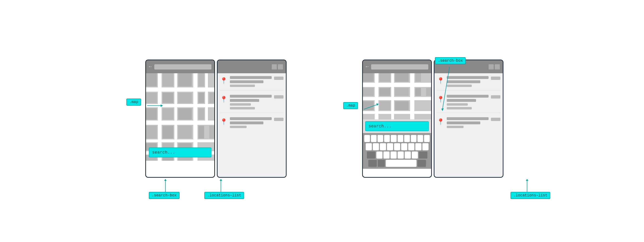 The image size is (644, 242). I want to click on kb-key-space, so click(401, 163).